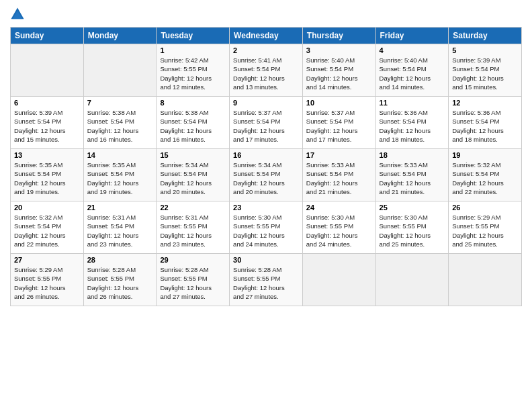  I want to click on day-info-line: Sunrise: 5:29 AM, so click(38, 270).